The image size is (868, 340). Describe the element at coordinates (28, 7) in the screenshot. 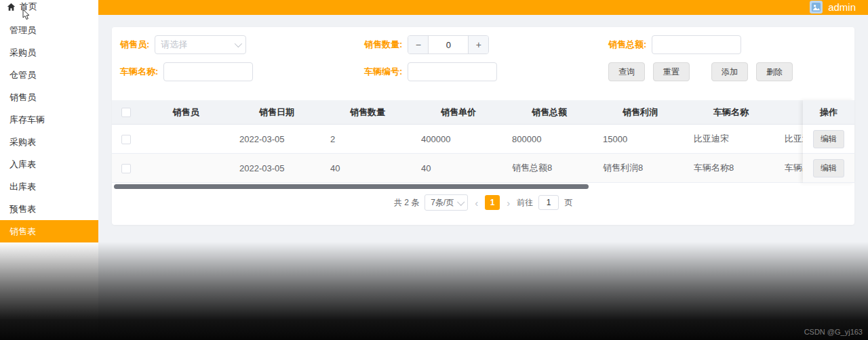

I see `sidebar-home-label: 首页` at that location.